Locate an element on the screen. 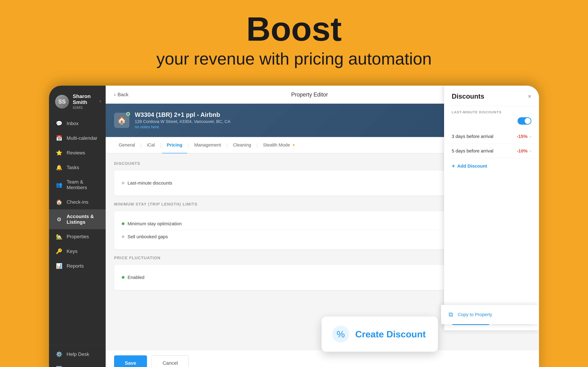 This screenshot has width=588, height=367. add-discount-button: + Add Discount is located at coordinates (492, 166).